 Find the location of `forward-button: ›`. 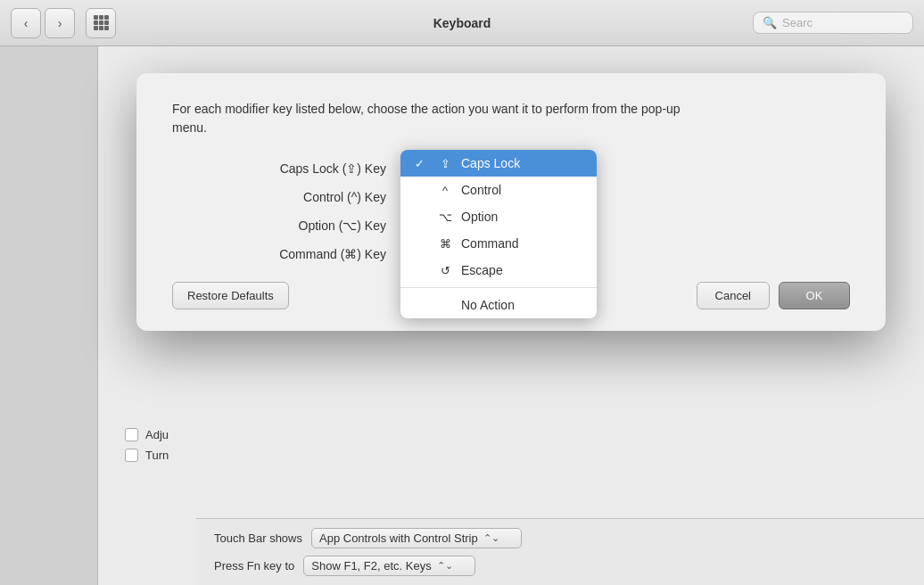

forward-button: › is located at coordinates (60, 23).